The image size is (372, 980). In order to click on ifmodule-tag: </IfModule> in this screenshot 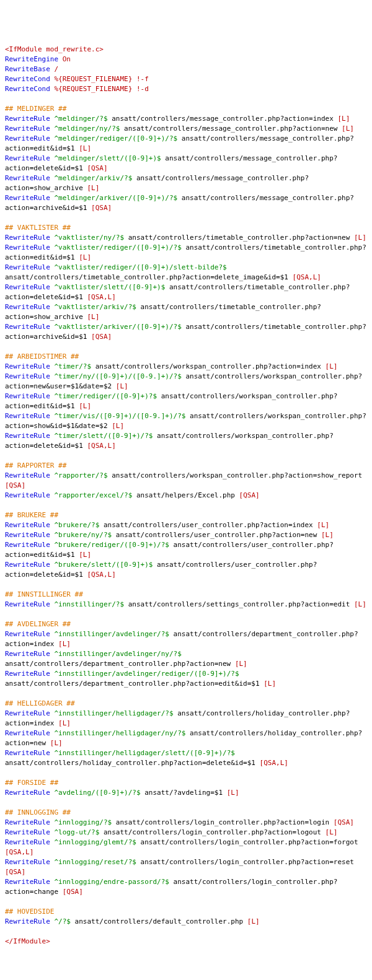, I will do `click(27, 942)`.